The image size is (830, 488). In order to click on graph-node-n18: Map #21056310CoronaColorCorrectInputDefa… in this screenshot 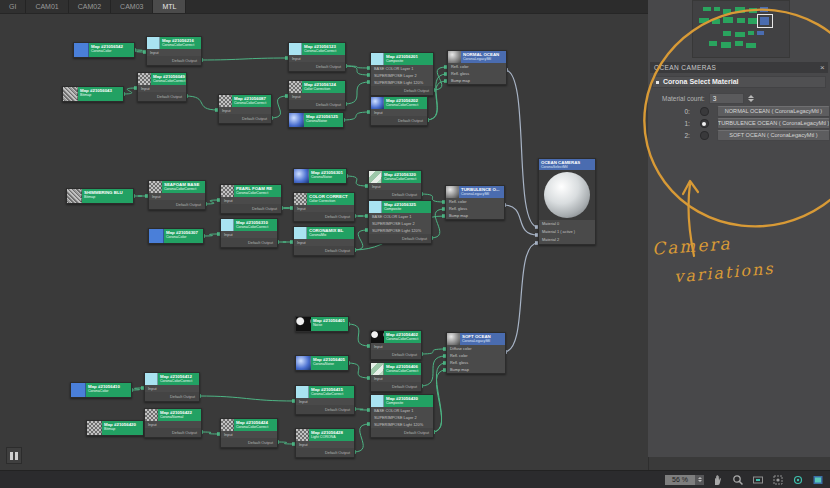, I will do `click(249, 233)`.